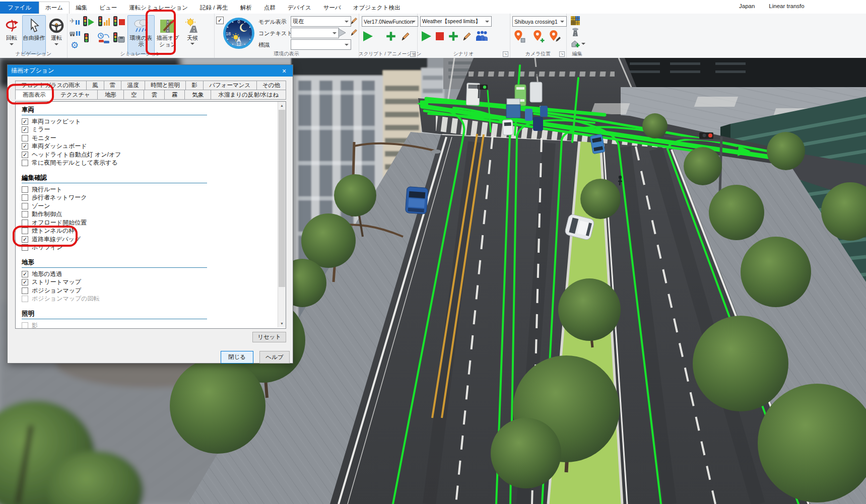 The height and width of the screenshot is (504, 866). I want to click on scenario-stop-icon, so click(440, 36).